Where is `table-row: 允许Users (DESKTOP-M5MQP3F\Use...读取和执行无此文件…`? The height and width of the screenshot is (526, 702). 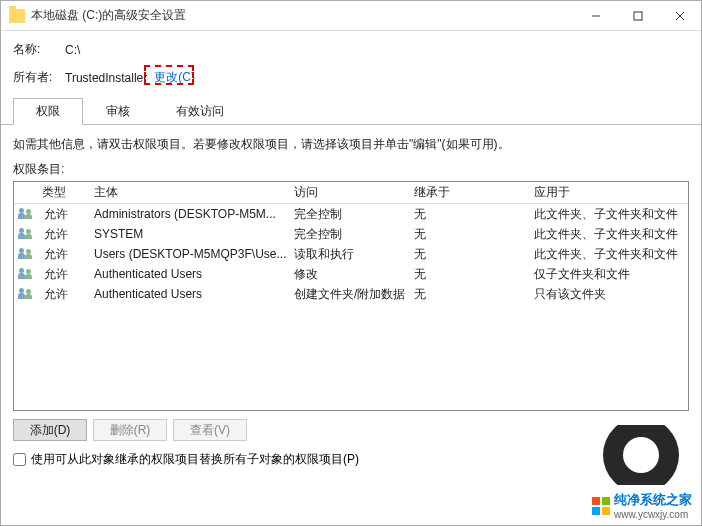
table-row: 允许Users (DESKTOP-M5MQP3F\Use...读取和执行无此文件… is located at coordinates (351, 254).